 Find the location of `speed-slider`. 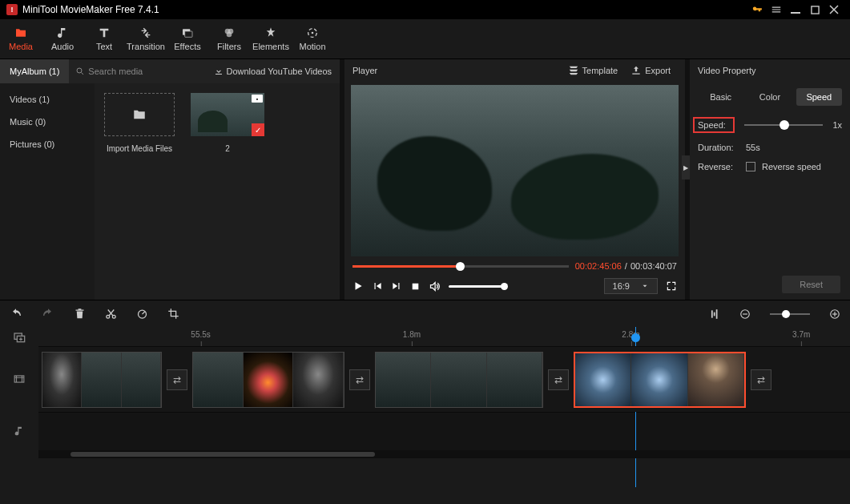

speed-slider is located at coordinates (784, 125).